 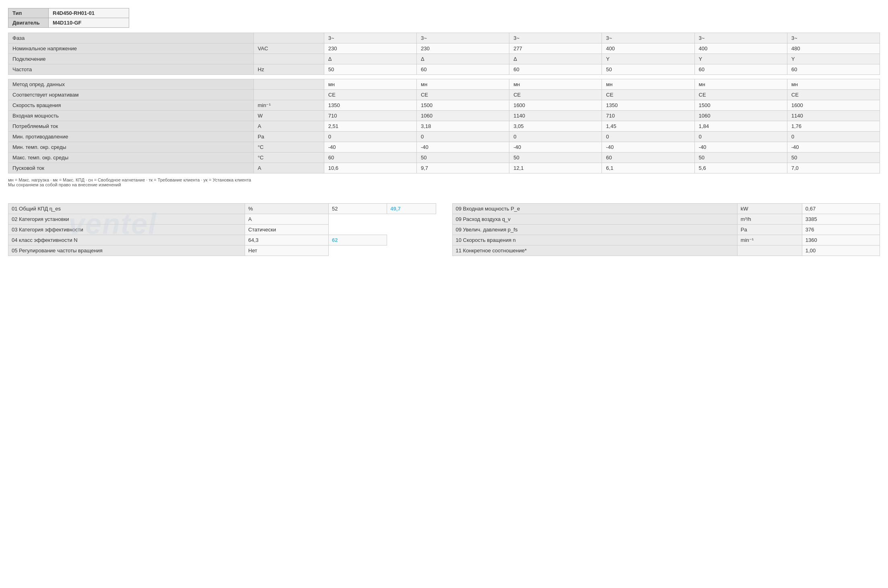 What do you see at coordinates (769, 230) in the screenshot?
I see `bottom-right-unit: Pa` at bounding box center [769, 230].